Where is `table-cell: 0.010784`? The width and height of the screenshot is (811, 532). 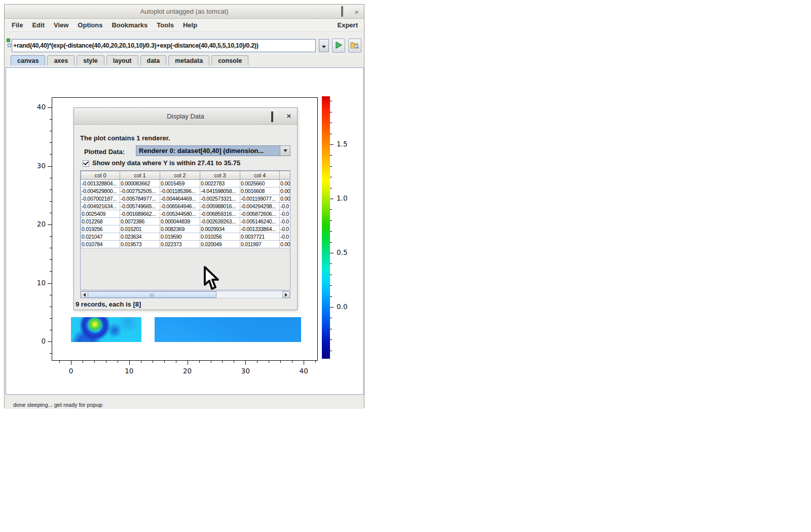 table-cell: 0.010784 is located at coordinates (100, 244).